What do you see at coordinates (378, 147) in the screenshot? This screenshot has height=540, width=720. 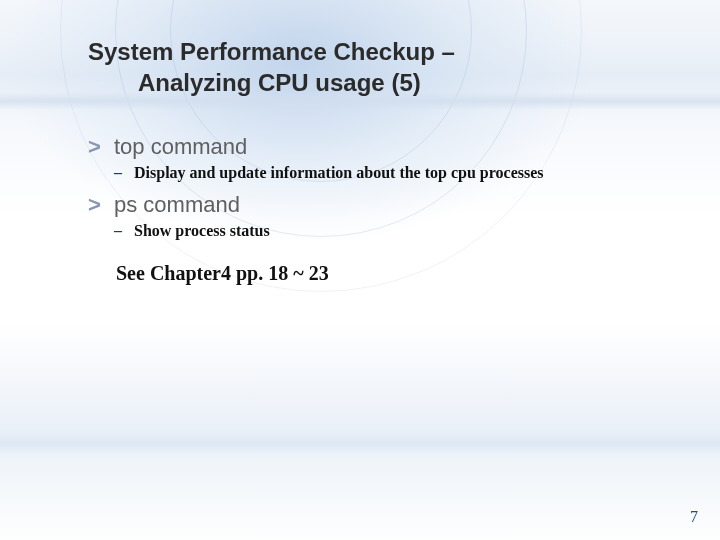 I see `bullet-level1: > top command` at bounding box center [378, 147].